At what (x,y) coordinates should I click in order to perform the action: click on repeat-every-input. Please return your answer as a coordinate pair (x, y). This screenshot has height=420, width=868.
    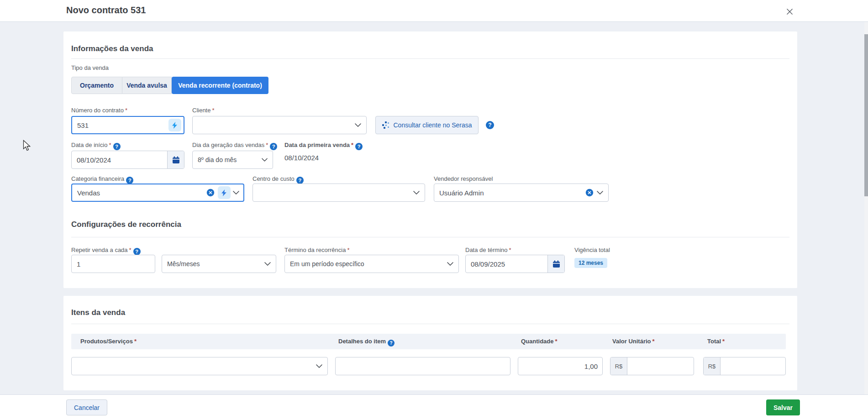
    Looking at the image, I should click on (113, 264).